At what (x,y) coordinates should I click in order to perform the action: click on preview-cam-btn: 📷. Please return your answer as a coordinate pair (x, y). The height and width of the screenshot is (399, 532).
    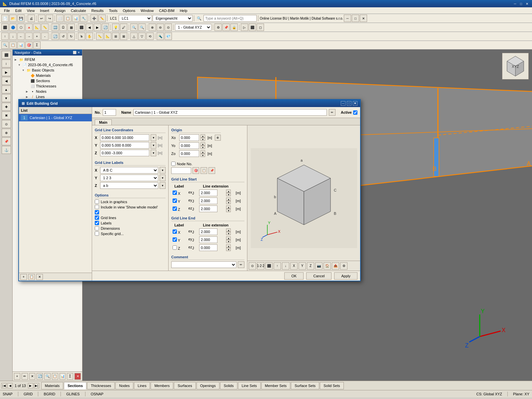
    Looking at the image, I should click on (319, 266).